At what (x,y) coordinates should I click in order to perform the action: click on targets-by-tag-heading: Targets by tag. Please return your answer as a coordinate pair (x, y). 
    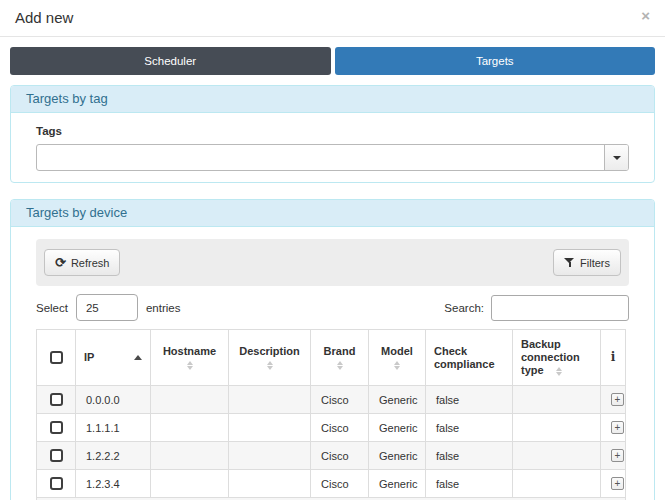
    Looking at the image, I should click on (332, 100).